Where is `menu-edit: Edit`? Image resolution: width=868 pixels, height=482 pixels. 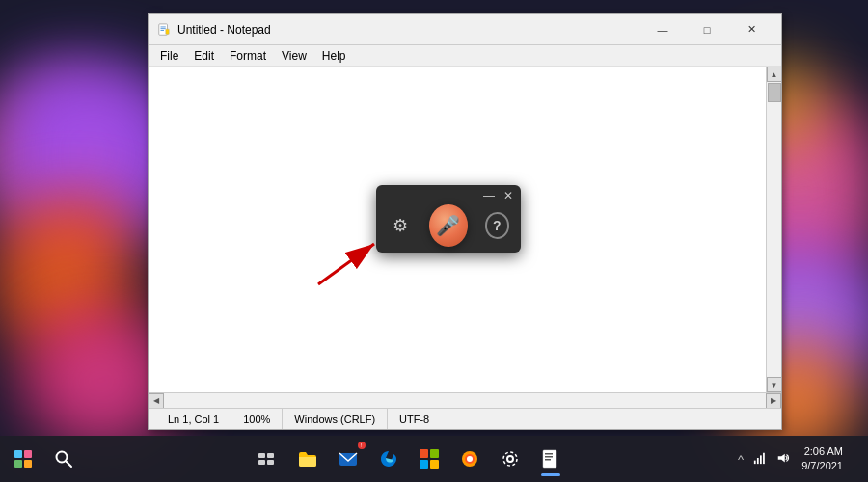
menu-edit: Edit is located at coordinates (204, 56).